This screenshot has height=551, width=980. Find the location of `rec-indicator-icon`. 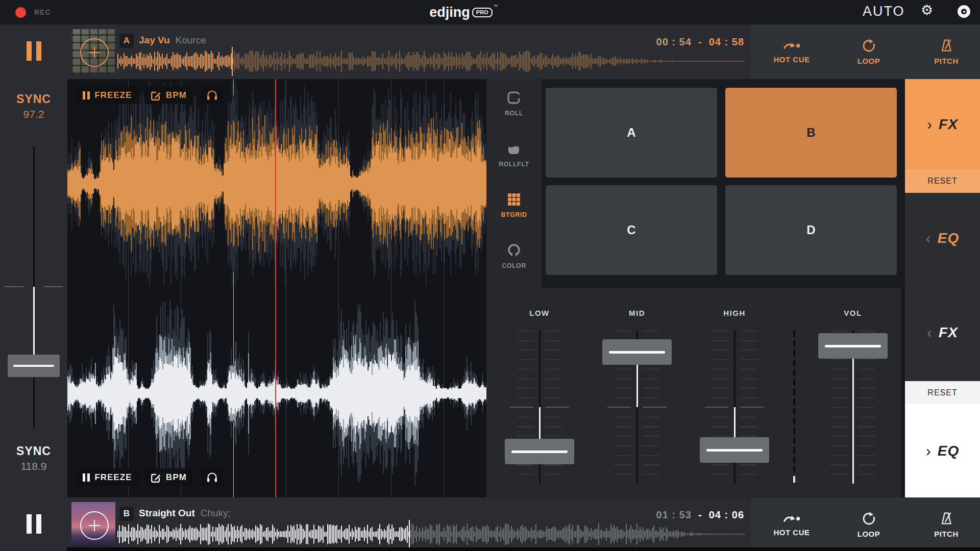

rec-indicator-icon is located at coordinates (20, 12).